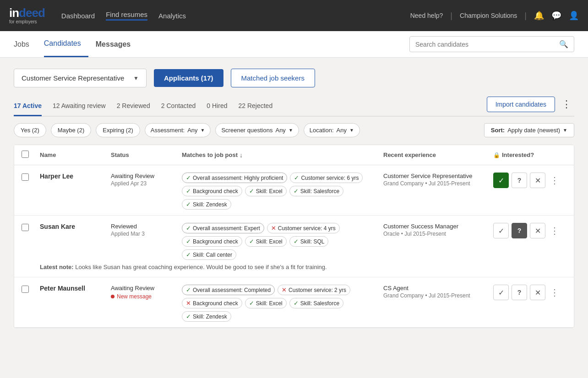 The image size is (588, 378). Describe the element at coordinates (147, 176) in the screenshot. I see `cand-status-label: Awaiting Review` at that location.